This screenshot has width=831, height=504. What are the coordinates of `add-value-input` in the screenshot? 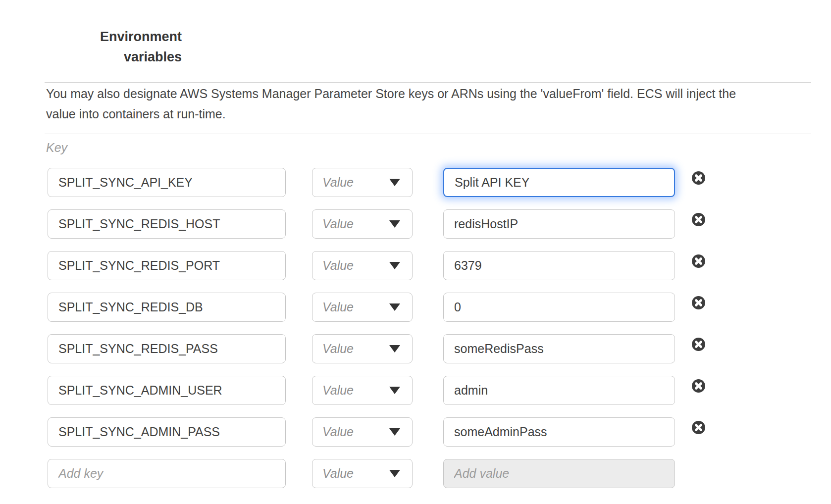 It's located at (559, 473).